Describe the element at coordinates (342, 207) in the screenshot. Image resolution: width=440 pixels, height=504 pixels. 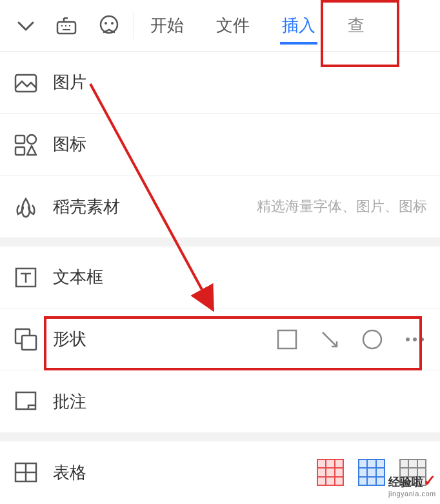
I see `material-hint: 精选海量字体、图片、图标` at that location.